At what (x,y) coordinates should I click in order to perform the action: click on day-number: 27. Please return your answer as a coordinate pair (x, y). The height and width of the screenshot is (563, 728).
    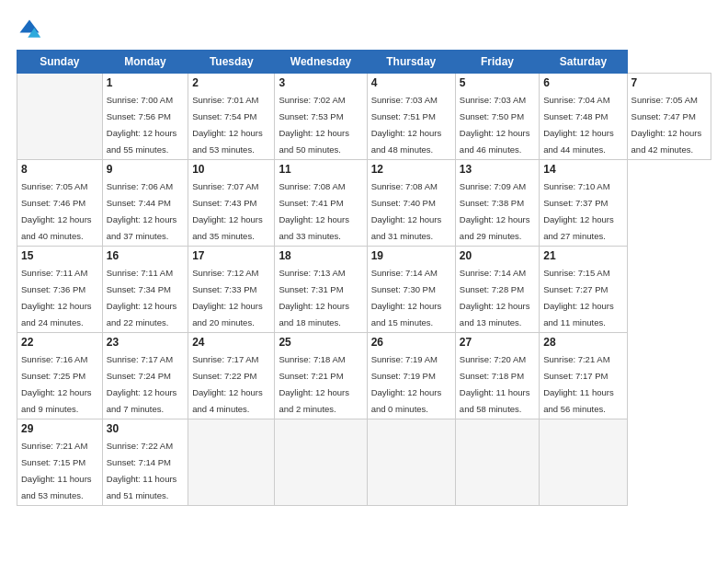
    Looking at the image, I should click on (497, 342).